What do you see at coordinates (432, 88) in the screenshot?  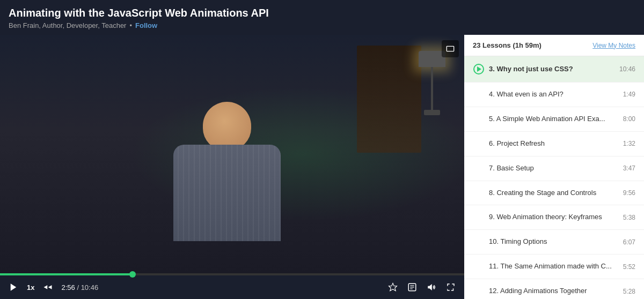 I see `lamp-arm` at bounding box center [432, 88].